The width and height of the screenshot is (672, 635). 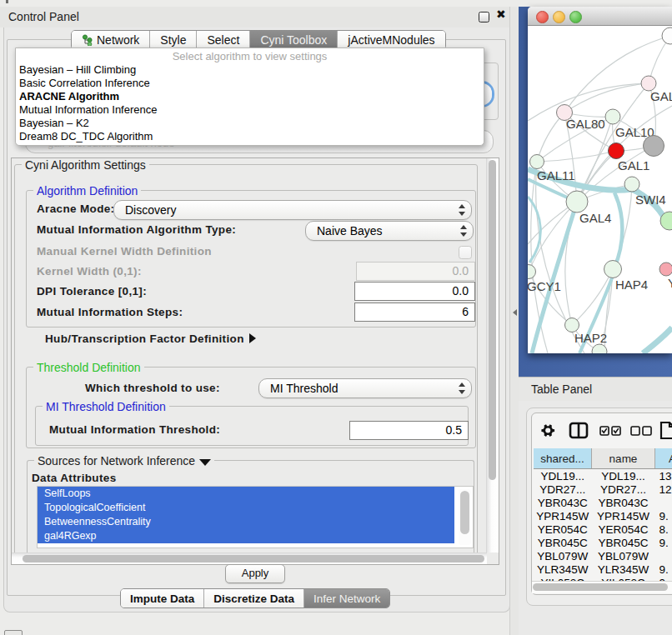 I want to click on gear-icon, so click(x=548, y=430).